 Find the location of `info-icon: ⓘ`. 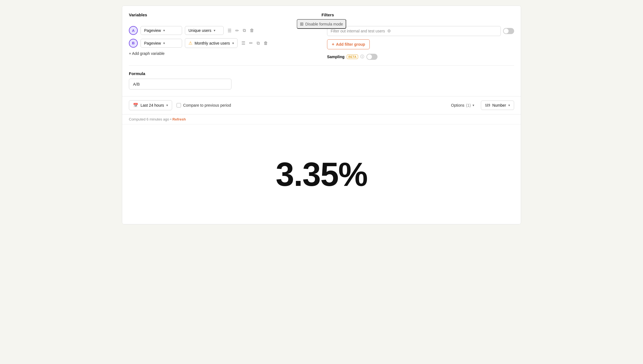

info-icon: ⓘ is located at coordinates (362, 57).